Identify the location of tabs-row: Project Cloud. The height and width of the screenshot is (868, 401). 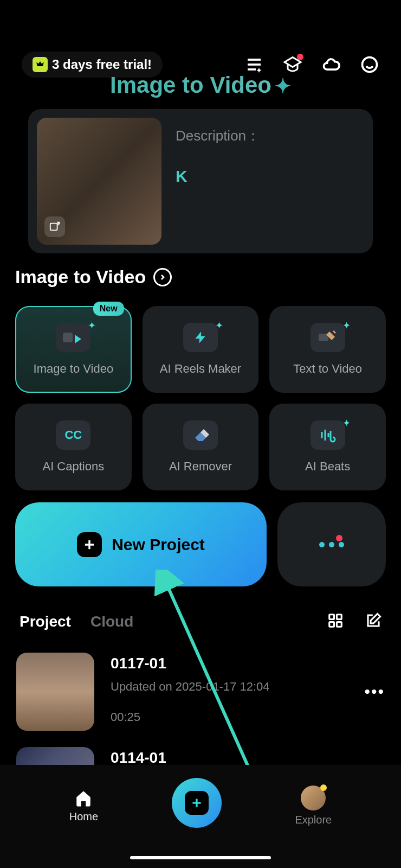
(200, 622).